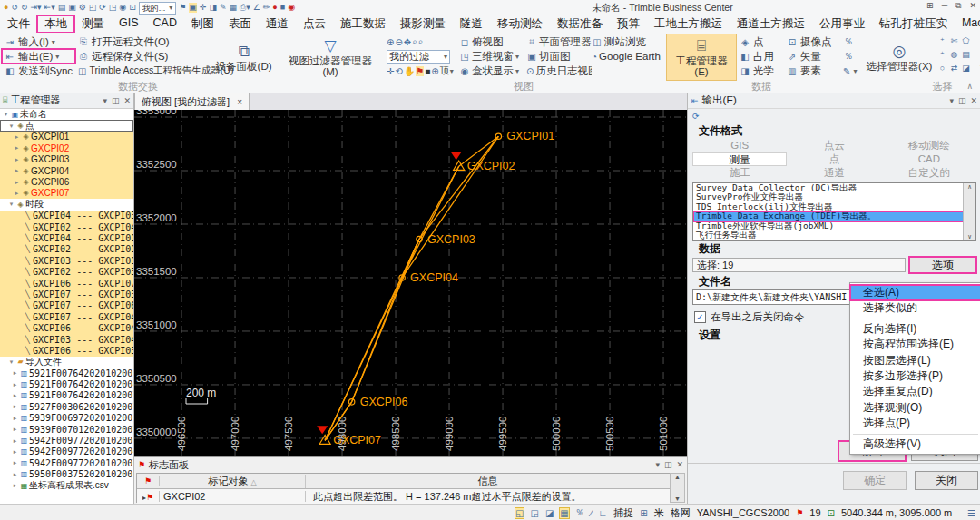  What do you see at coordinates (278, 24) in the screenshot?
I see `menu-item-通道: 通道` at bounding box center [278, 24].